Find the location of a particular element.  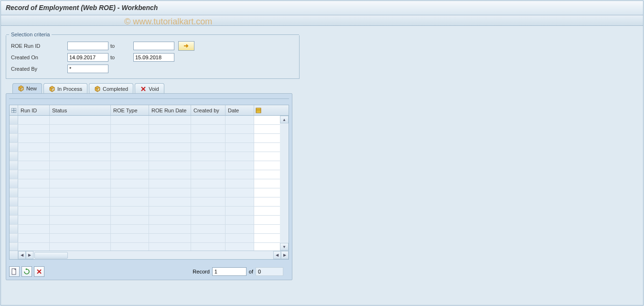

hscroll-thumb is located at coordinates (51, 255).